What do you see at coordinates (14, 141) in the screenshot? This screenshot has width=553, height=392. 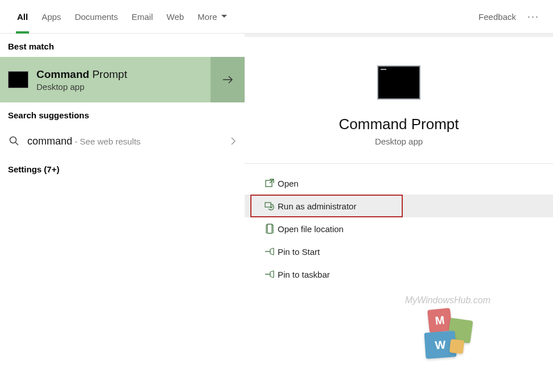 I see `search-icon` at bounding box center [14, 141].